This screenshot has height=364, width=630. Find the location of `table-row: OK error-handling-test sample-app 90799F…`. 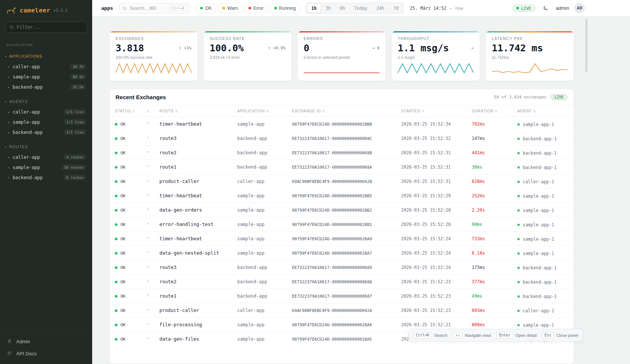

table-row: OK error-handling-test sample-app 90799F… is located at coordinates (341, 224).